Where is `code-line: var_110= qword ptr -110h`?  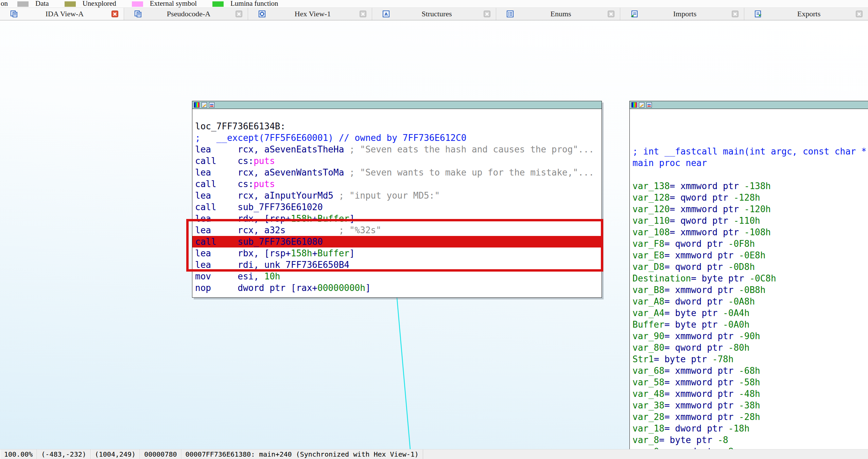
code-line: var_110= qword ptr -110h is located at coordinates (750, 221).